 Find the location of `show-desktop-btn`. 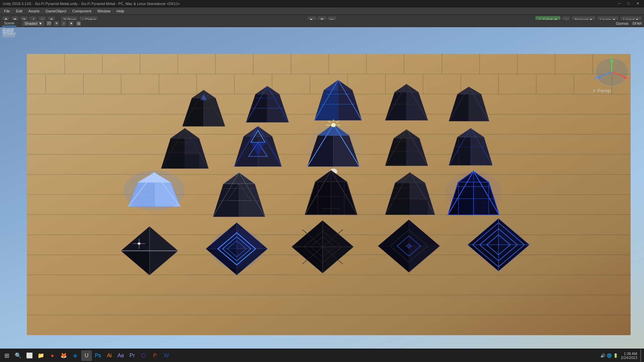

show-desktop-btn is located at coordinates (641, 356).